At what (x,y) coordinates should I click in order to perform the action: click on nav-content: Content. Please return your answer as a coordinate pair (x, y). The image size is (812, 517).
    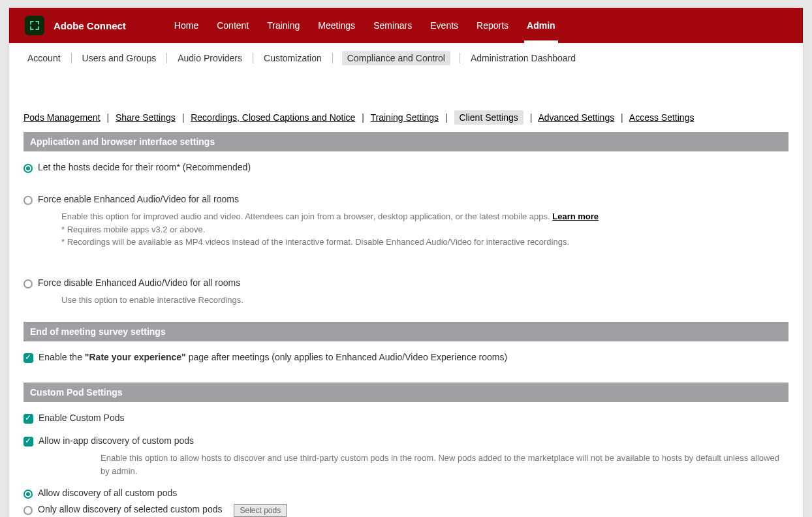
    Looking at the image, I should click on (232, 25).